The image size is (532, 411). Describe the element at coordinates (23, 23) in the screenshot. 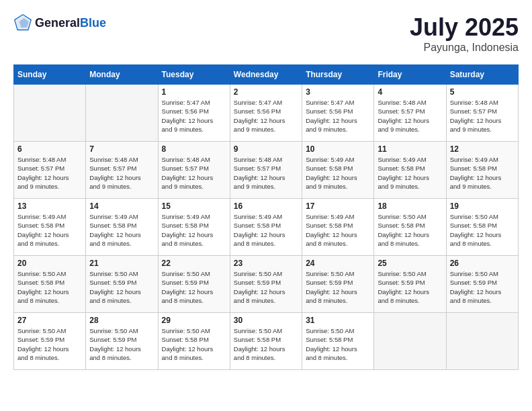

I see `logo-icon` at that location.